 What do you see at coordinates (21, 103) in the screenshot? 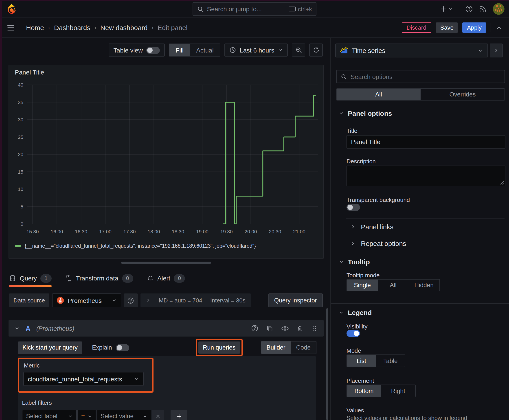
I see `svg-text: 35` at bounding box center [21, 103].